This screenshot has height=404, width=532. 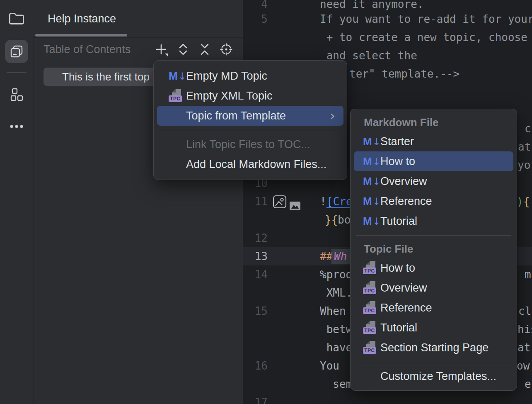 I want to click on code-text: You, so click(x=330, y=366).